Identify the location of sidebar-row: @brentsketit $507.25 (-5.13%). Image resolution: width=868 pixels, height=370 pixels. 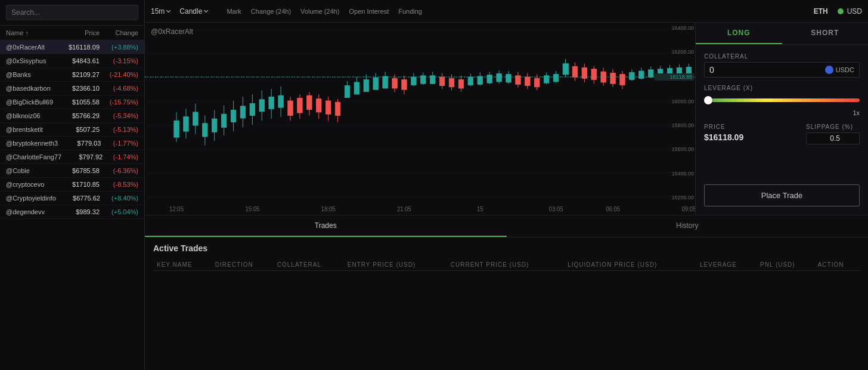
(72, 130).